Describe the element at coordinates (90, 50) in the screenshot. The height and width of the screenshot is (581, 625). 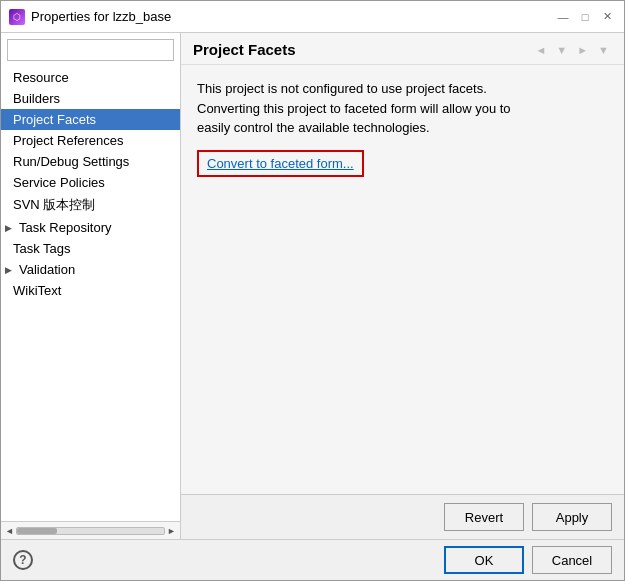
I see `sidebar-search-input` at that location.